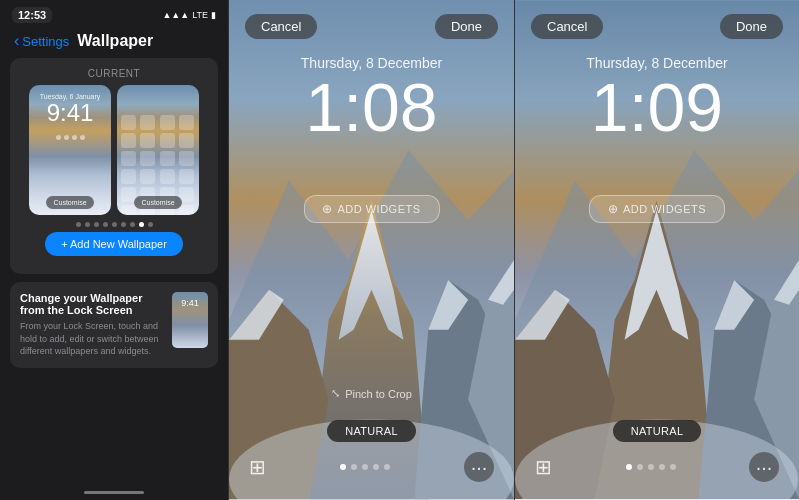  Describe the element at coordinates (657, 26) in the screenshot. I see `right-top-controls: Cancel Done` at that location.